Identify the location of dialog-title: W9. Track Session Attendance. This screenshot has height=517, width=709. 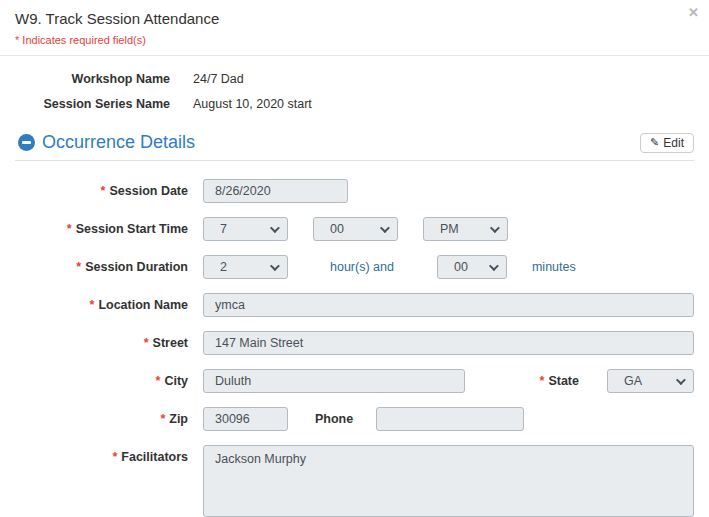
(354, 18).